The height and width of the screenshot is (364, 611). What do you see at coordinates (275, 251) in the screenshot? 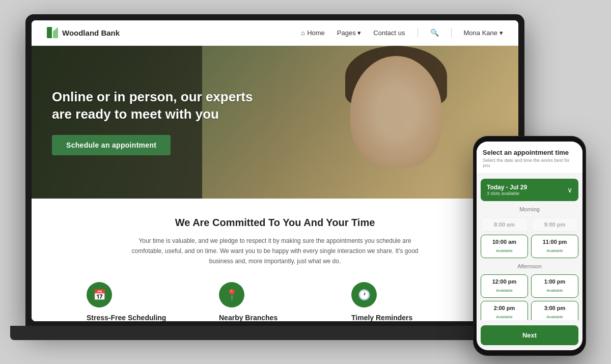
I see `content-paragraph: Your time is valuable, and we pledge to …` at bounding box center [275, 251].